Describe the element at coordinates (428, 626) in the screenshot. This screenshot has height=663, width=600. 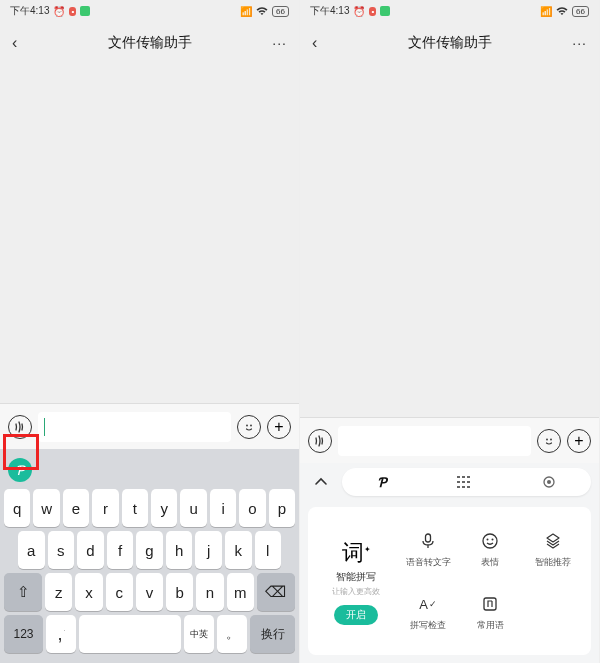
I see `cell-label: 拼写检查` at that location.